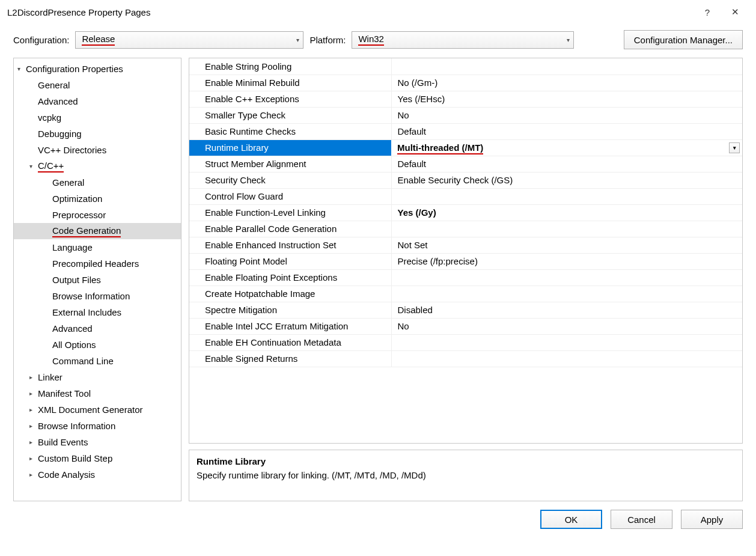 The width and height of the screenshot is (756, 556). What do you see at coordinates (466, 228) in the screenshot?
I see `property-row: Enable Parallel Code Generation` at bounding box center [466, 228].